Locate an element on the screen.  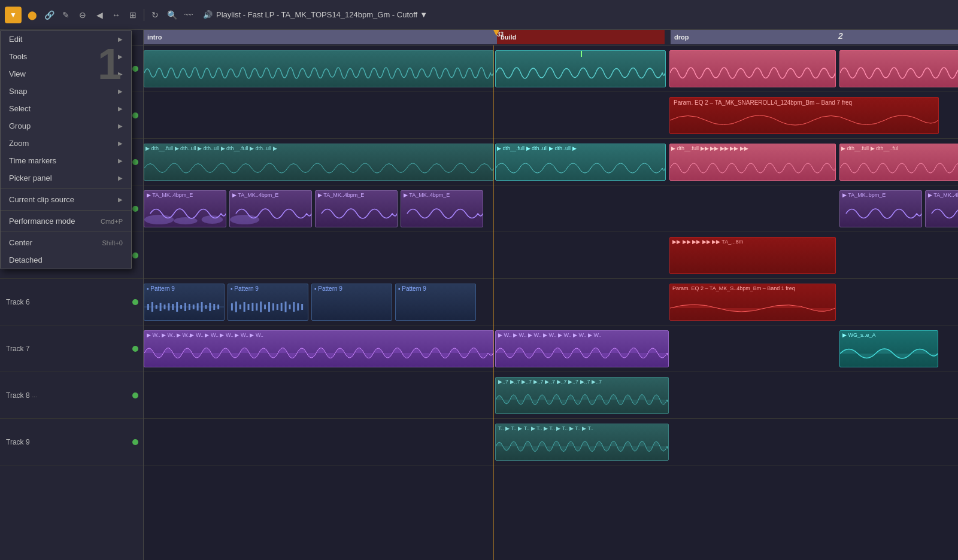
menu-item-select: Select ▶ is located at coordinates (66, 109).